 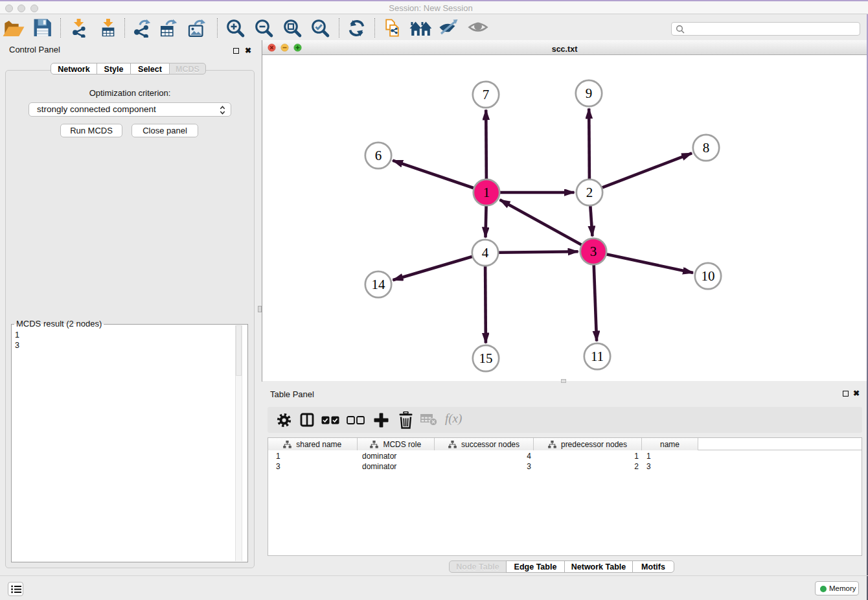 I want to click on svg-text: 8, so click(x=706, y=148).